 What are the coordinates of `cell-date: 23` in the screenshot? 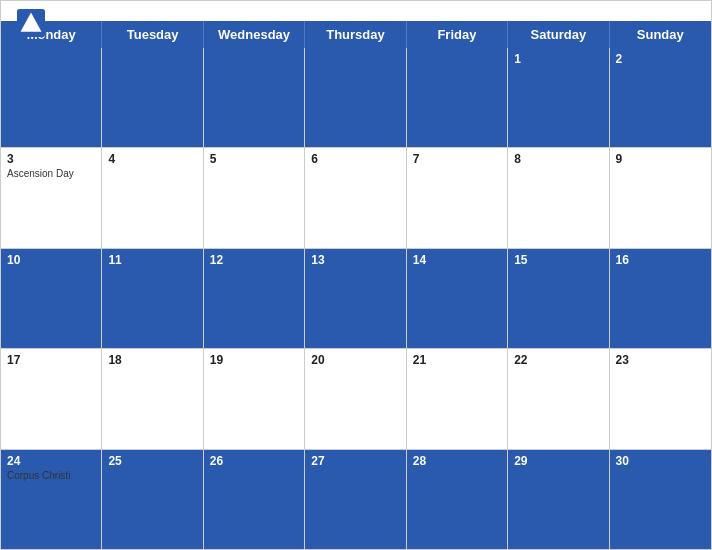 It's located at (660, 360).